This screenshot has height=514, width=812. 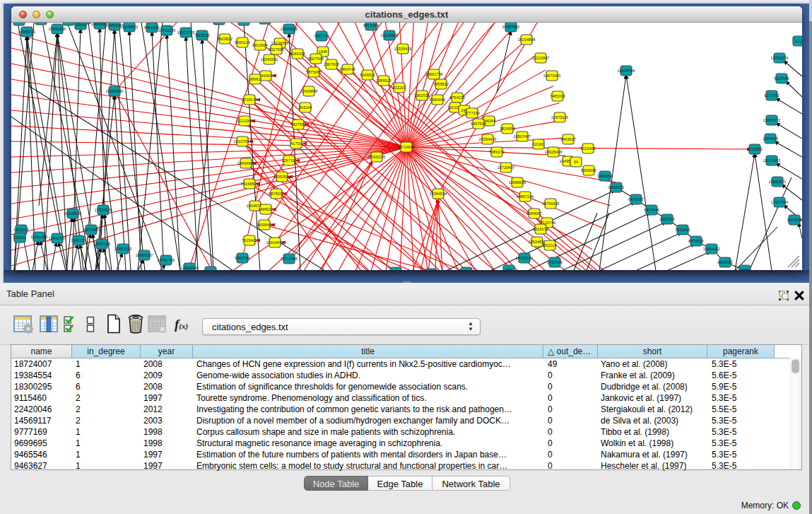 I want to click on svg-text: 9327508, so click(x=316, y=59).